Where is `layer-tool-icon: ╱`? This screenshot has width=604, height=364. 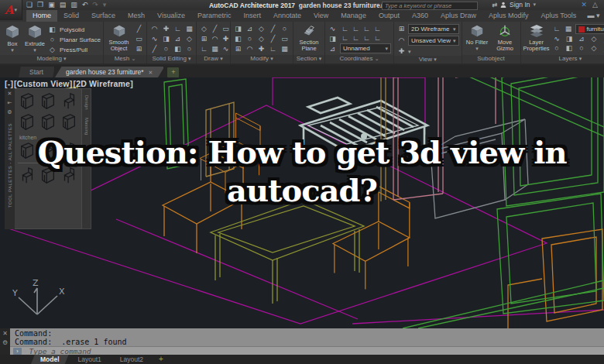
layer-tool-icon: ╱ is located at coordinates (602, 48).